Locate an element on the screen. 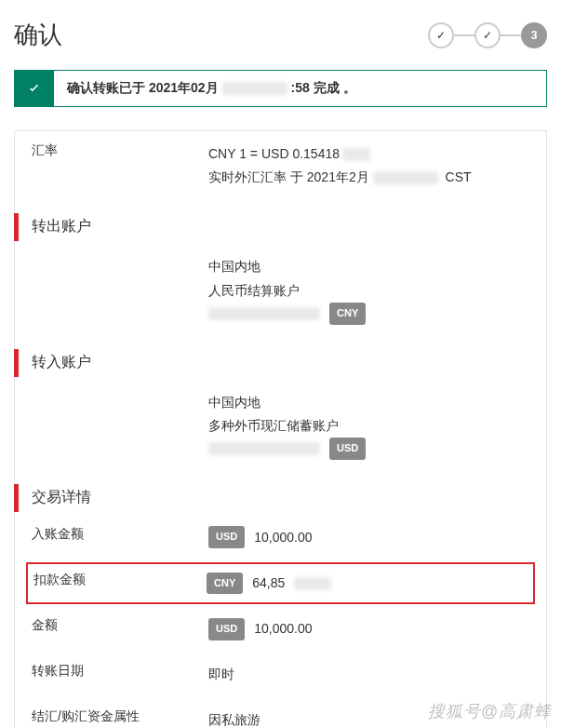 The width and height of the screenshot is (561, 728). section-title-txn: 交易详情 is located at coordinates (53, 497).